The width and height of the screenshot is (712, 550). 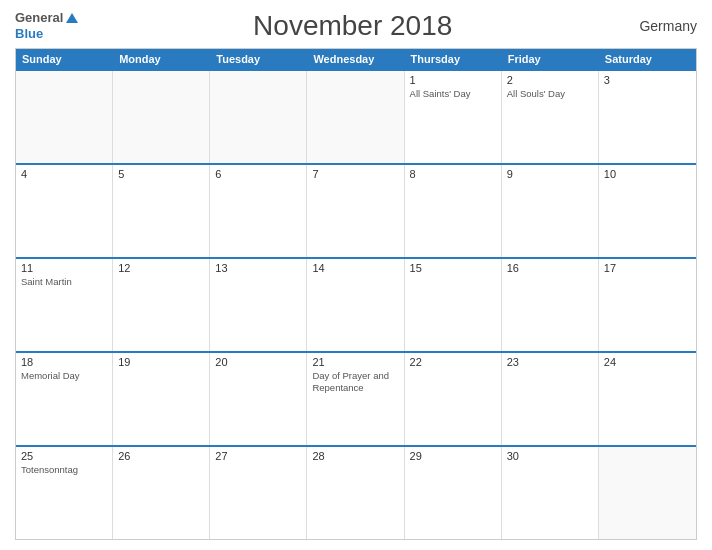 What do you see at coordinates (258, 268) in the screenshot?
I see `day-number: 13` at bounding box center [258, 268].